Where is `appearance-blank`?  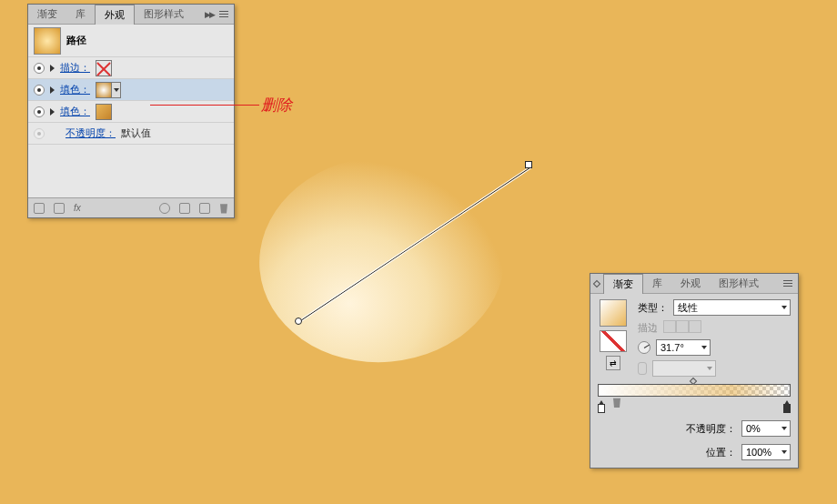
appearance-blank is located at coordinates (131, 171).